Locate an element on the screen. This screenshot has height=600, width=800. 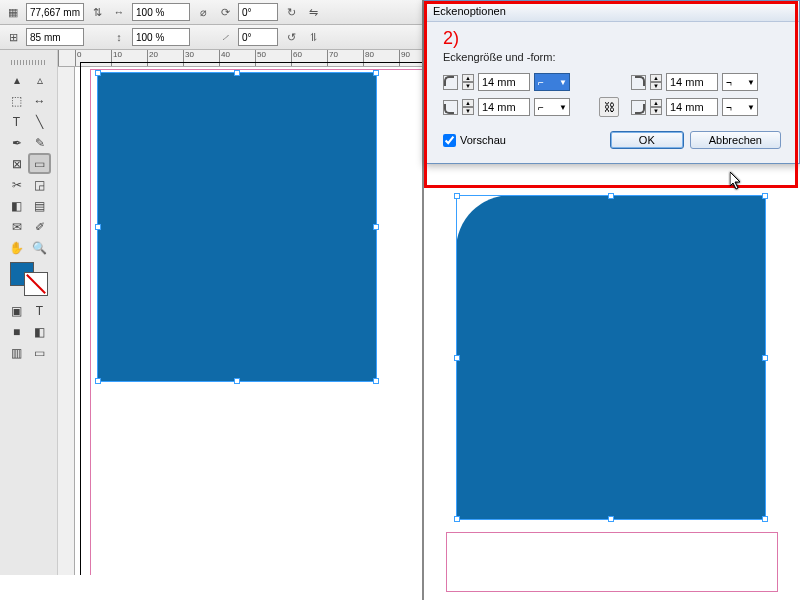
corner-tr-shape: ¬▼ is located at coordinates (740, 82).